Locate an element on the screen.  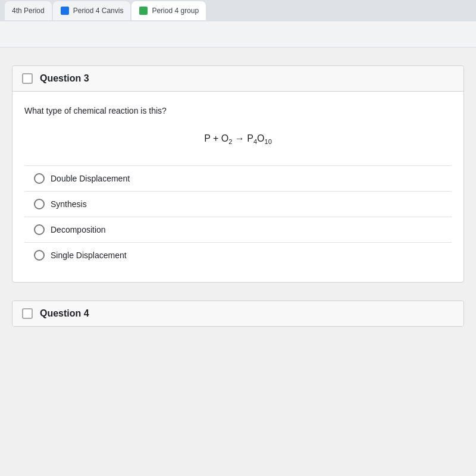
option-synthesis: Synthesis is located at coordinates (238, 203).